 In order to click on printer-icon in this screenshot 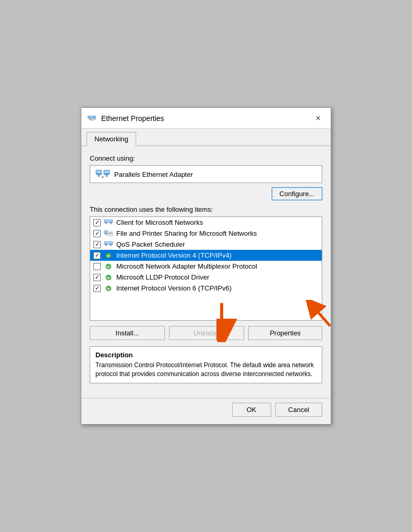, I will do `click(108, 234)`.